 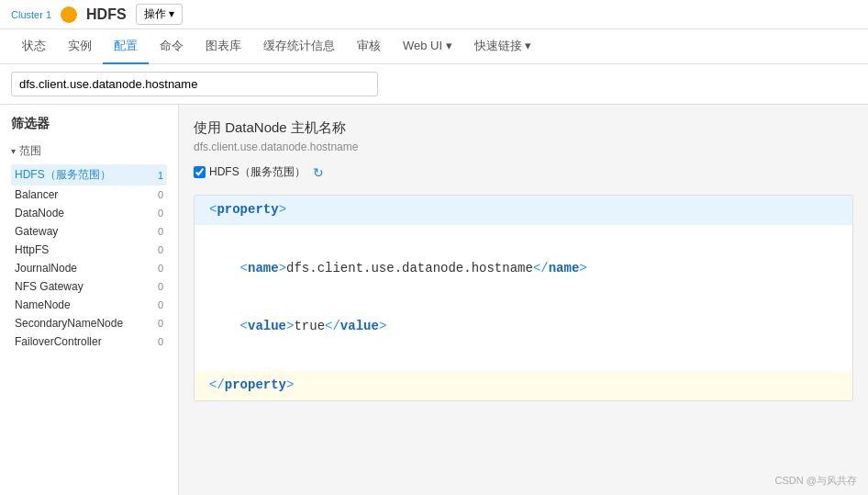 What do you see at coordinates (200, 173) in the screenshot?
I see `scope-checkbox` at bounding box center [200, 173].